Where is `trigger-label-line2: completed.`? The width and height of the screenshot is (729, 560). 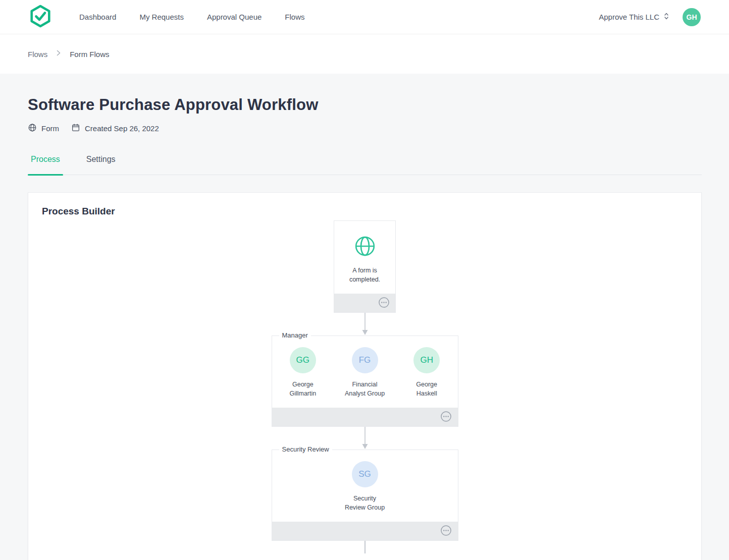 trigger-label-line2: completed. is located at coordinates (364, 279).